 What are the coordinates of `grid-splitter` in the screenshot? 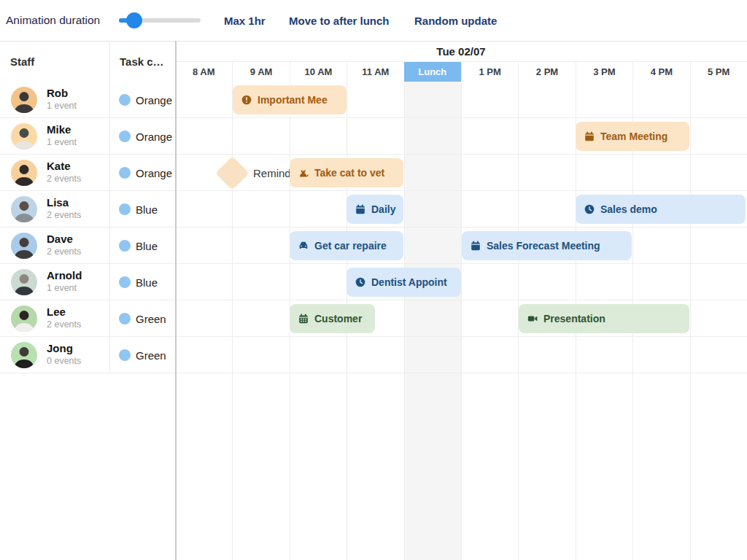 It's located at (176, 300).